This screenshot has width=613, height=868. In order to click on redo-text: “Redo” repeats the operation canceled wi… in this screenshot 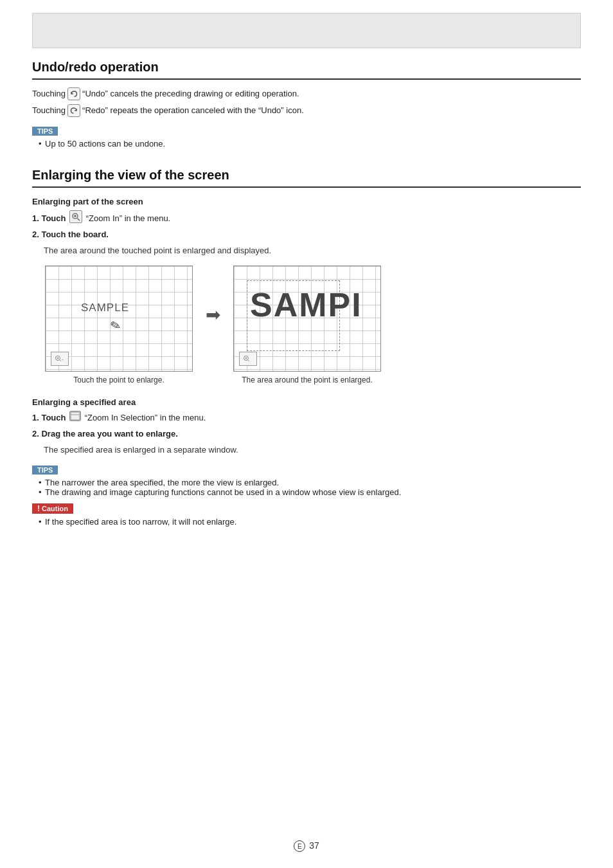, I will do `click(193, 111)`.